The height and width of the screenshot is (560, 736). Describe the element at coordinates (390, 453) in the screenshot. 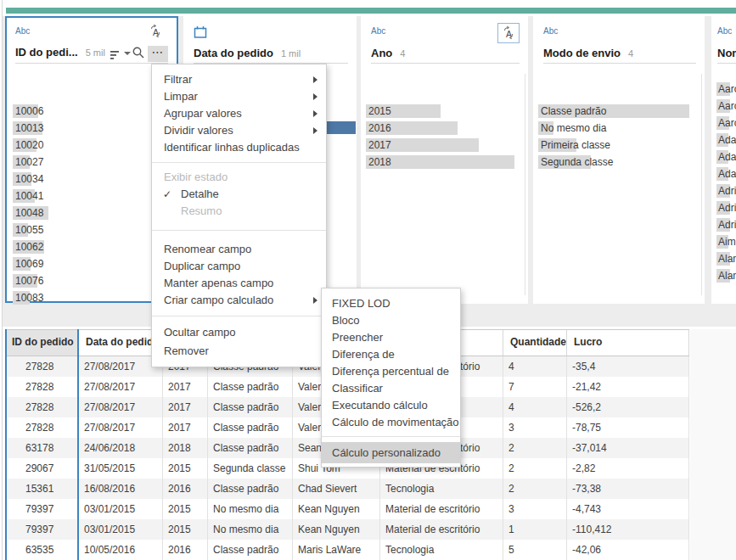

I see `submenu-item-c-lculo-personalizado: Cálculo personalizado` at that location.